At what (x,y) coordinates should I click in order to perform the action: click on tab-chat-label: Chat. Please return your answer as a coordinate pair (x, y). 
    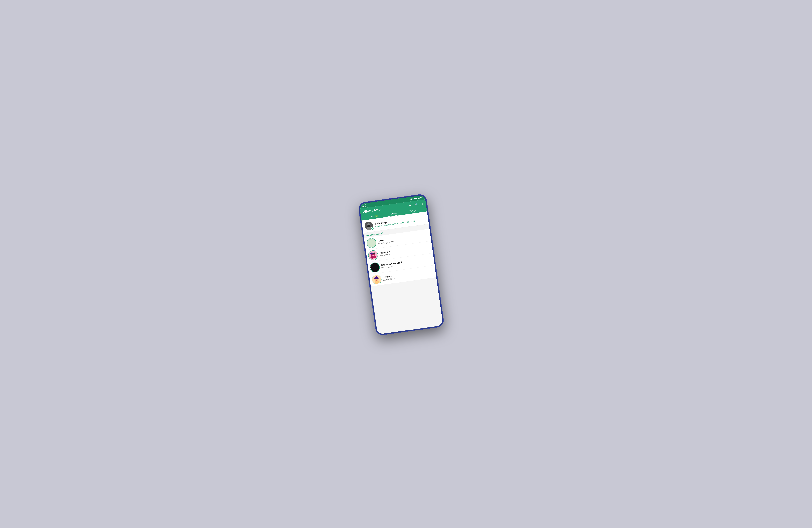
    Looking at the image, I should click on (372, 216).